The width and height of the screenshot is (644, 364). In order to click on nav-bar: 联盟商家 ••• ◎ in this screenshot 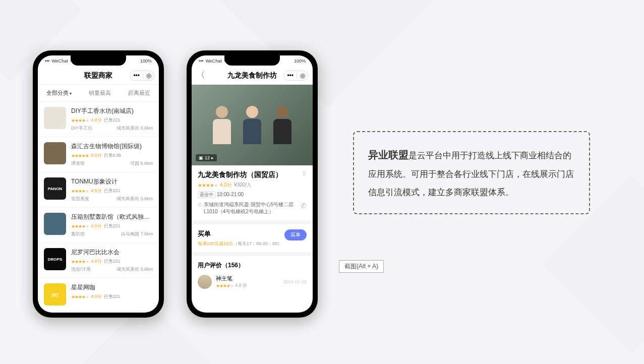, I will do `click(98, 76)`.